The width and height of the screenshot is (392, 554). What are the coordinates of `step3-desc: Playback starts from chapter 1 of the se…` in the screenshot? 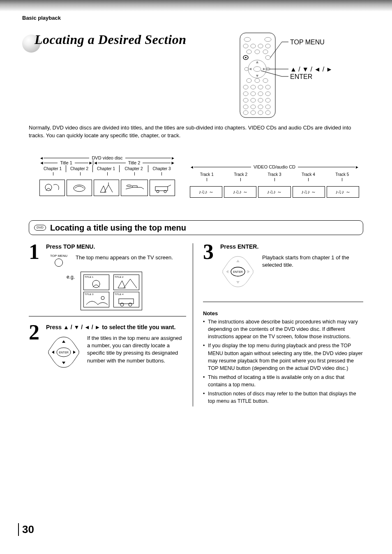 It's located at (313, 272).